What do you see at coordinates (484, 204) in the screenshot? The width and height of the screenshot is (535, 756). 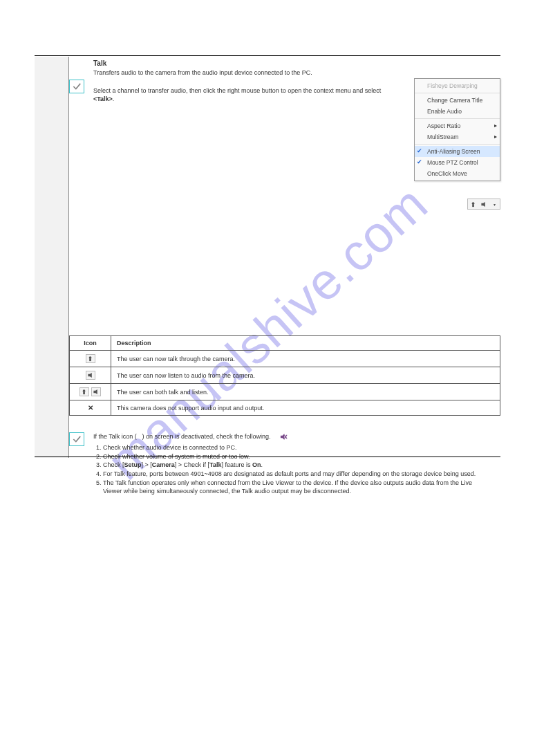 I see `talk-listen-pill: ▾` at bounding box center [484, 204].